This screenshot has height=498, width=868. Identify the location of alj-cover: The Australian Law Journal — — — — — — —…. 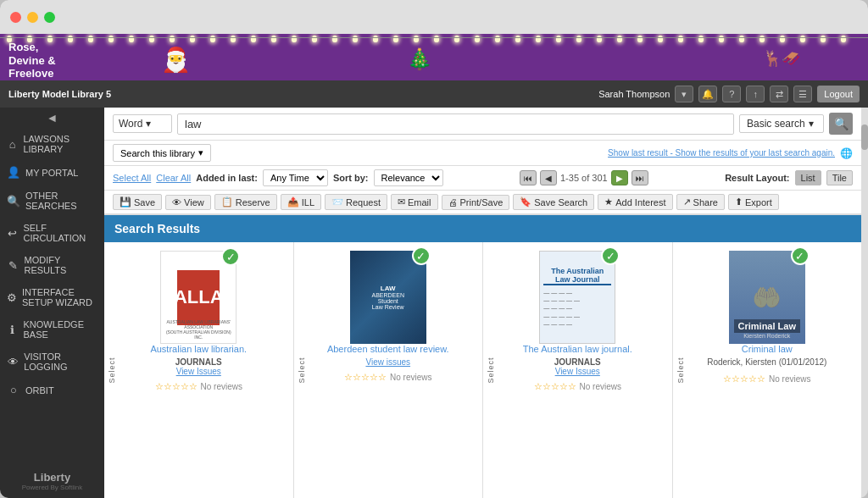
(577, 297).